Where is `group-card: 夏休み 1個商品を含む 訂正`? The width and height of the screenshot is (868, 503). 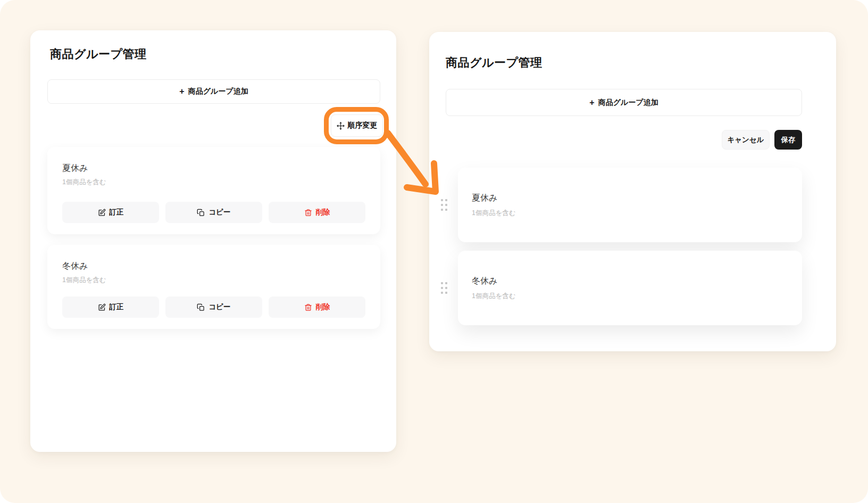
group-card: 夏休み 1個商品を含む 訂正 is located at coordinates (214, 191).